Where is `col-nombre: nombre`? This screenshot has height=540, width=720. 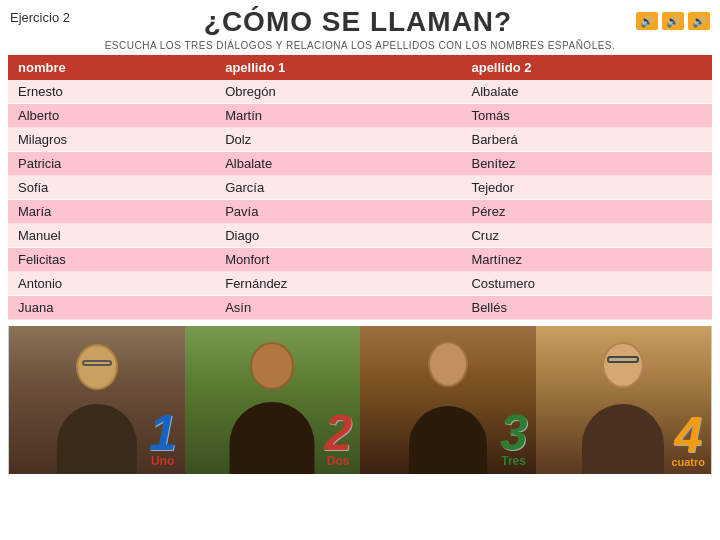
col-nombre: nombre is located at coordinates (112, 68).